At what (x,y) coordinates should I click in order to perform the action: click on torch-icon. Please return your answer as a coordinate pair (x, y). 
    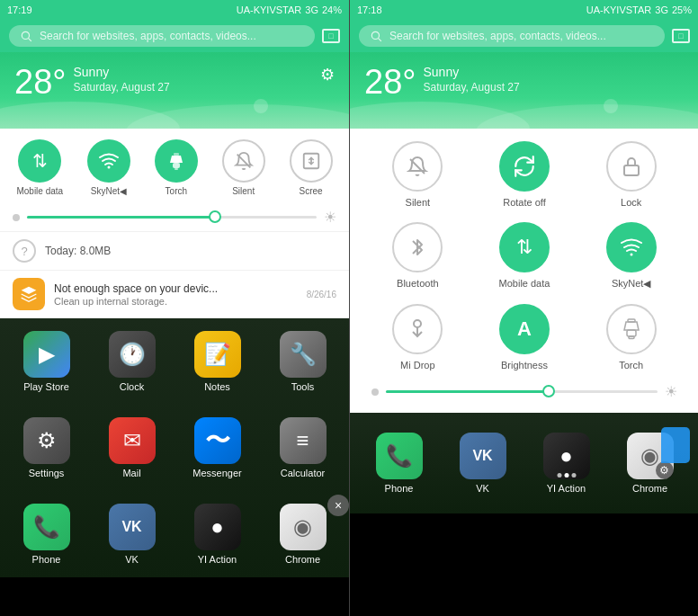
    Looking at the image, I should click on (176, 161).